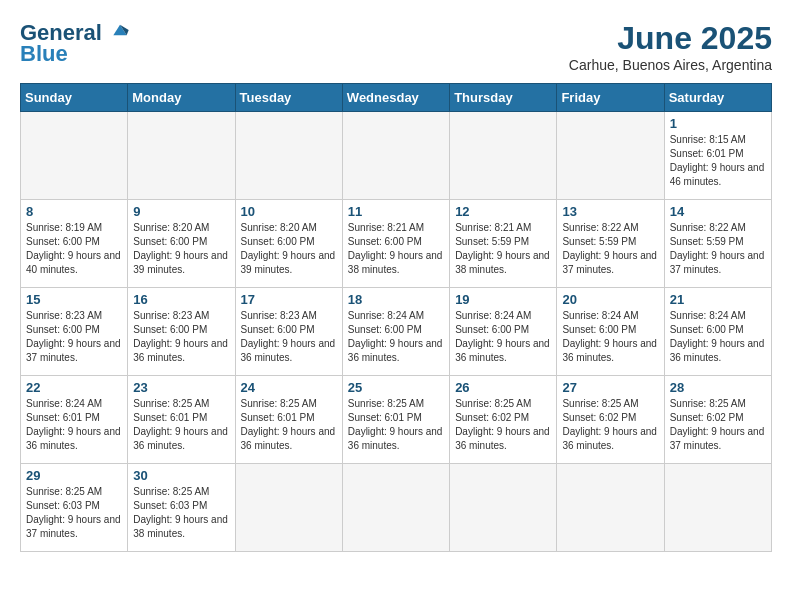  What do you see at coordinates (718, 212) in the screenshot?
I see `day-number: 14` at bounding box center [718, 212].